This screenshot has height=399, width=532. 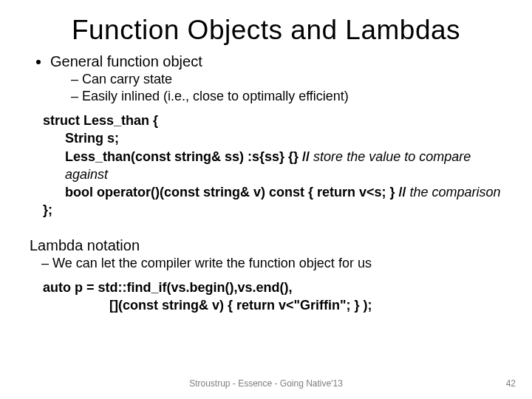 What do you see at coordinates (273, 305) in the screenshot?
I see `code-line: [](const string& v) { return v<"Griffin"…` at bounding box center [273, 305].